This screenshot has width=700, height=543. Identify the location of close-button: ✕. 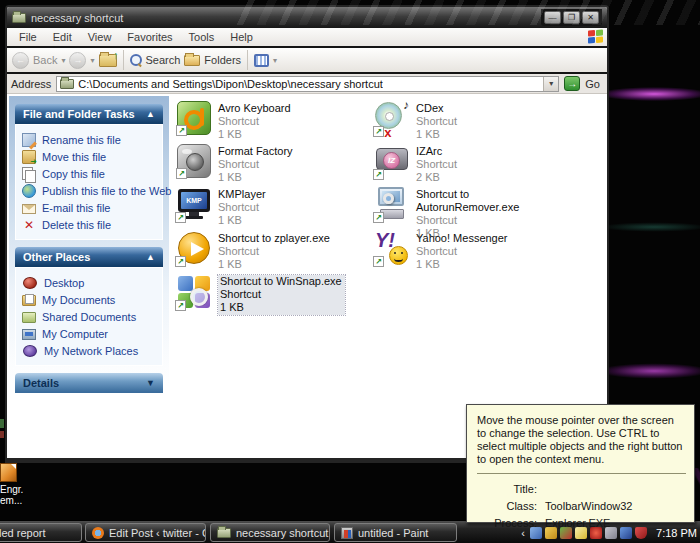
(590, 18).